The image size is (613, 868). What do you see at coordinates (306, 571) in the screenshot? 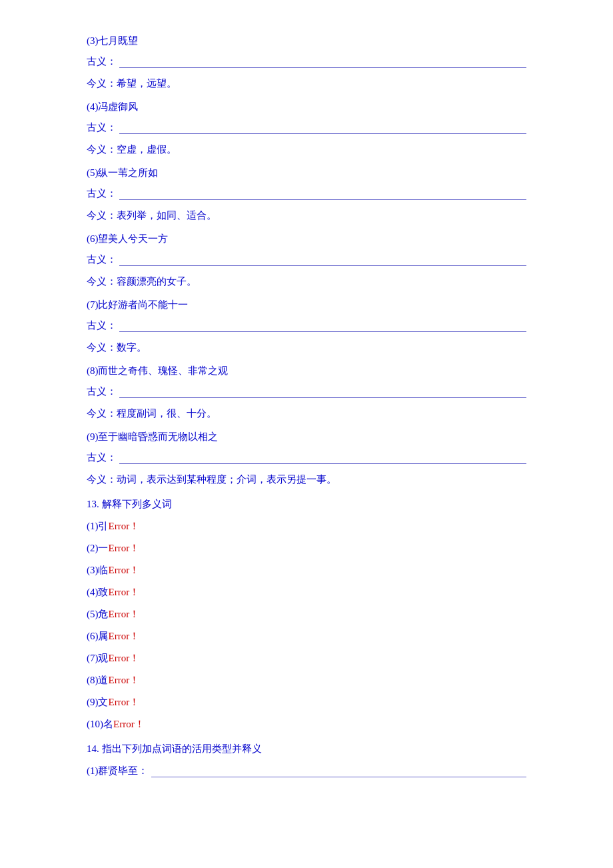
I see `s13-item-3: (3)临Error！` at bounding box center [306, 571].